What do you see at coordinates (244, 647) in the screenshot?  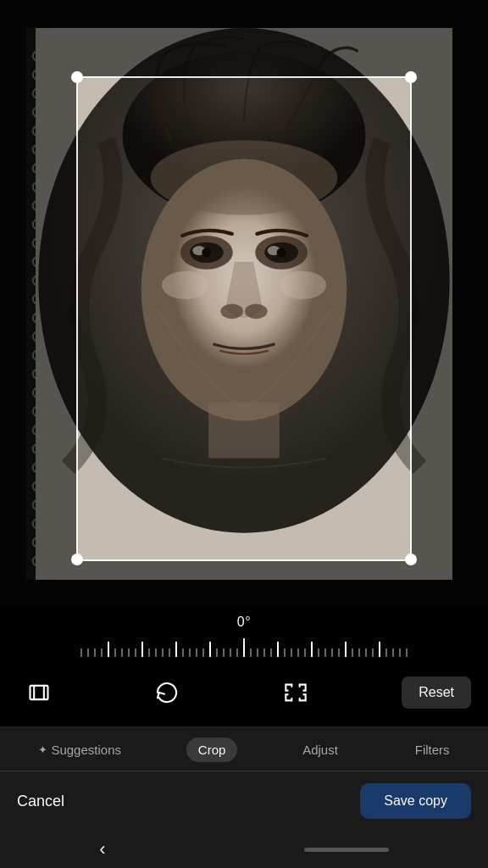 I see `ruler-ticks` at bounding box center [244, 647].